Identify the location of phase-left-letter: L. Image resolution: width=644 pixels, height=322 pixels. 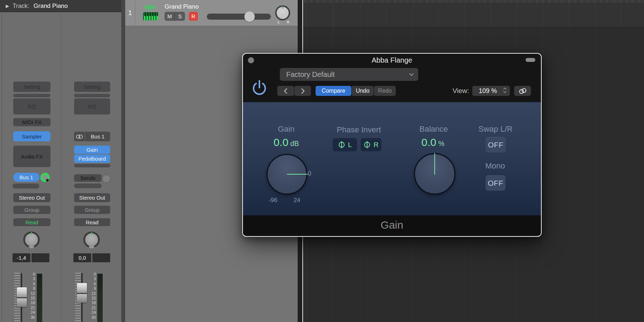
(350, 145).